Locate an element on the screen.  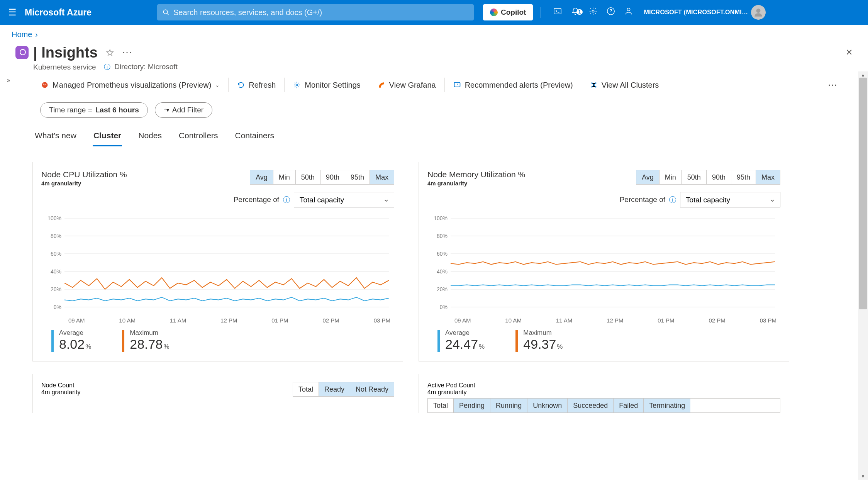
legend-average: Average8.02% is located at coordinates (71, 341).